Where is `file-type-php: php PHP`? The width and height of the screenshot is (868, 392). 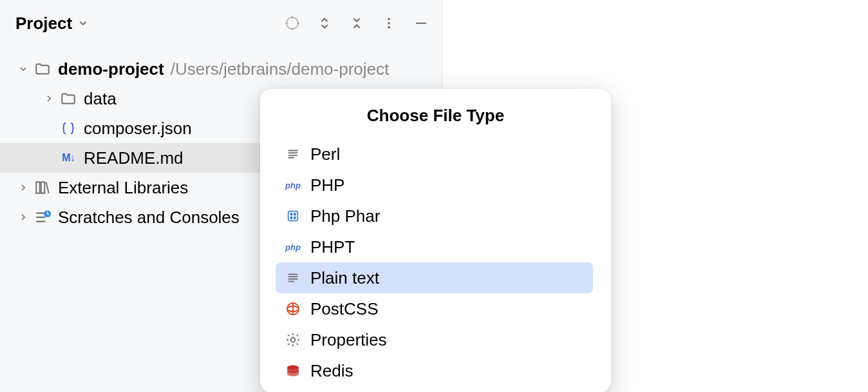 file-type-php: php PHP is located at coordinates (434, 185).